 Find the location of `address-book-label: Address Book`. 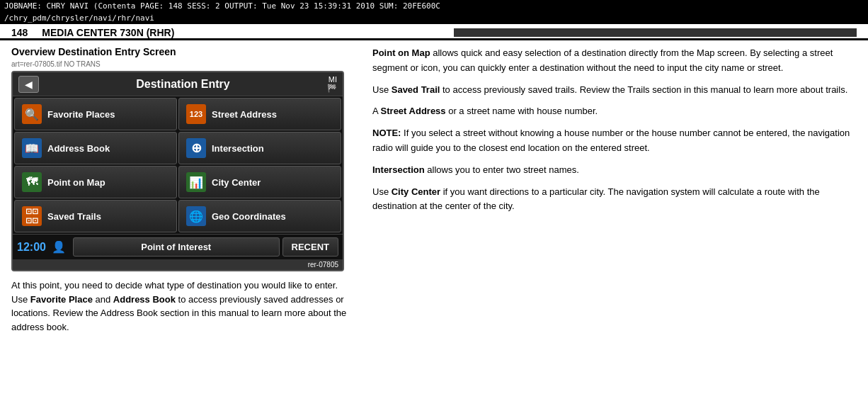

address-book-label: Address Book is located at coordinates (79, 149).